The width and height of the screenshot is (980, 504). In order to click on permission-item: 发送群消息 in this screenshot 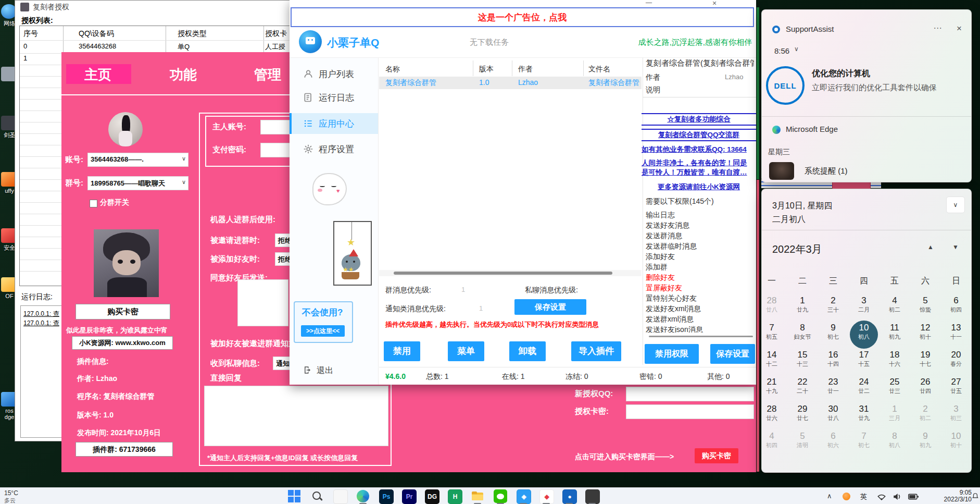, I will do `click(664, 236)`.